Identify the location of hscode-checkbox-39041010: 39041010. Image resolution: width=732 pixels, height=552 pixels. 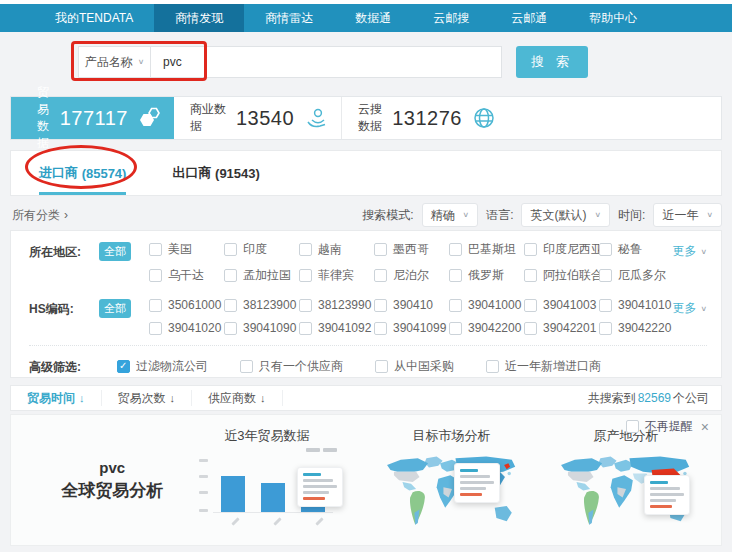
(636, 305).